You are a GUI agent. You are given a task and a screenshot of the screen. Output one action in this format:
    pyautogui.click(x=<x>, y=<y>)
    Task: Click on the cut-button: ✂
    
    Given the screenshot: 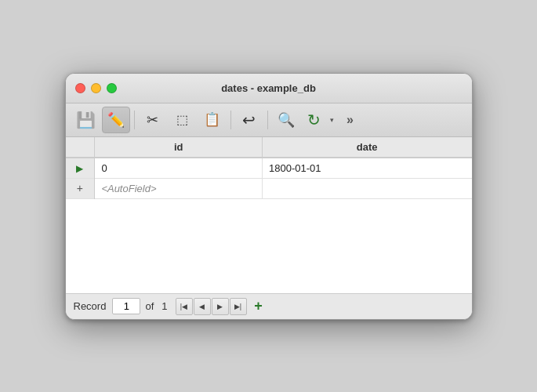 What is the action you would take?
    pyautogui.click(x=153, y=120)
    